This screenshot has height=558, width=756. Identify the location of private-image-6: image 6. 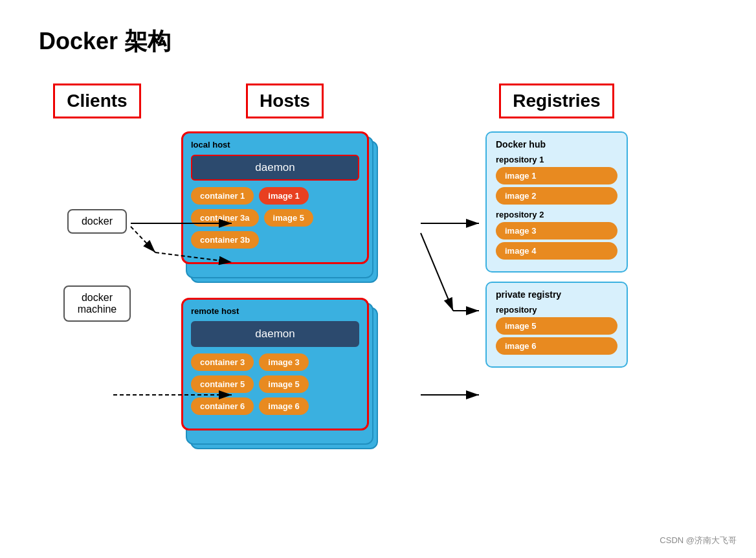
(557, 346).